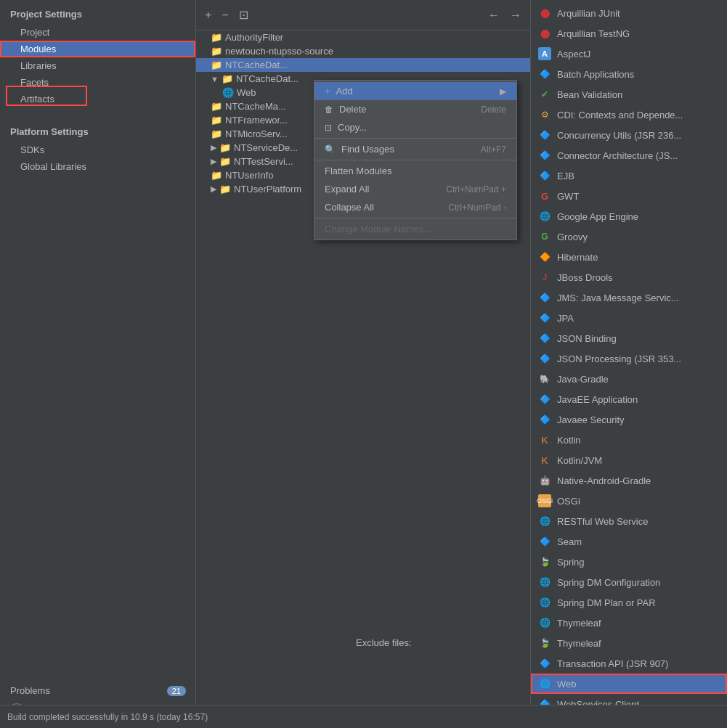 The width and height of the screenshot is (727, 728). Describe the element at coordinates (629, 684) in the screenshot. I see `fw-web: 🌐 Web` at that location.